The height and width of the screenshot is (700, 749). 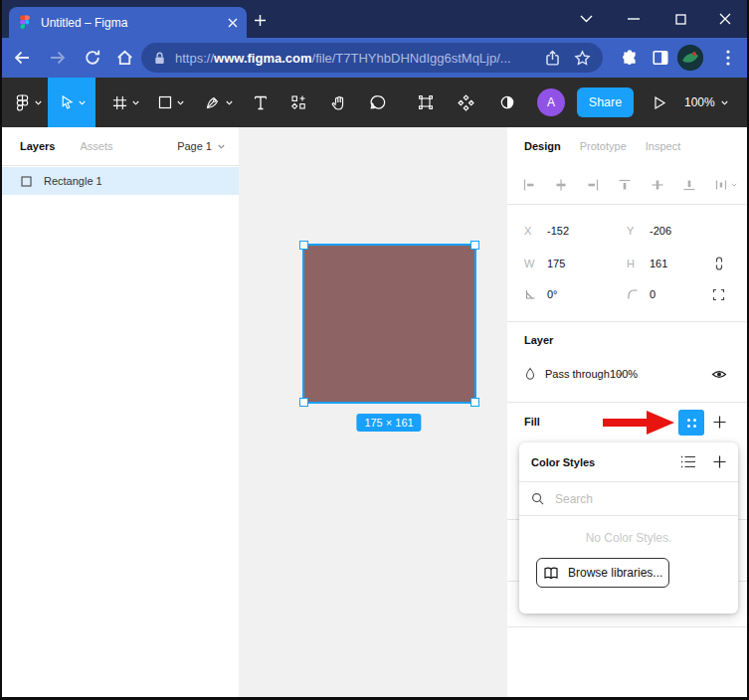 What do you see at coordinates (374, 102) in the screenshot?
I see `figma-toolbar: A Share 100%` at bounding box center [374, 102].